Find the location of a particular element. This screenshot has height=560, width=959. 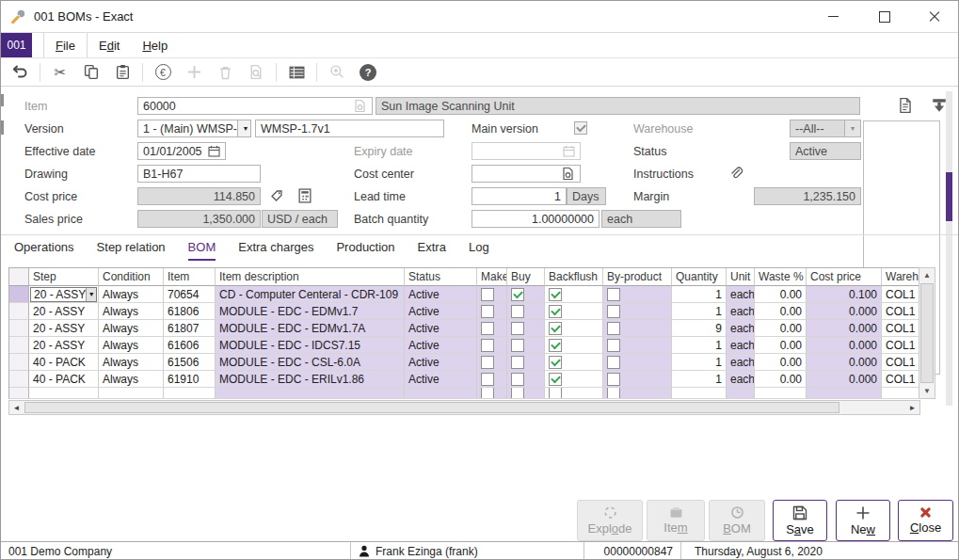

scroll-down-icon: ▼ is located at coordinates (927, 392).